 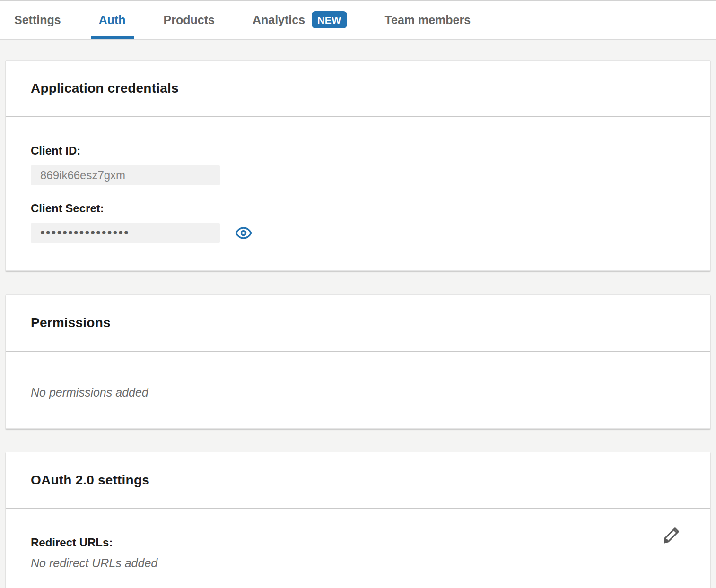 I want to click on client-id-label: Client ID:, so click(x=358, y=151).